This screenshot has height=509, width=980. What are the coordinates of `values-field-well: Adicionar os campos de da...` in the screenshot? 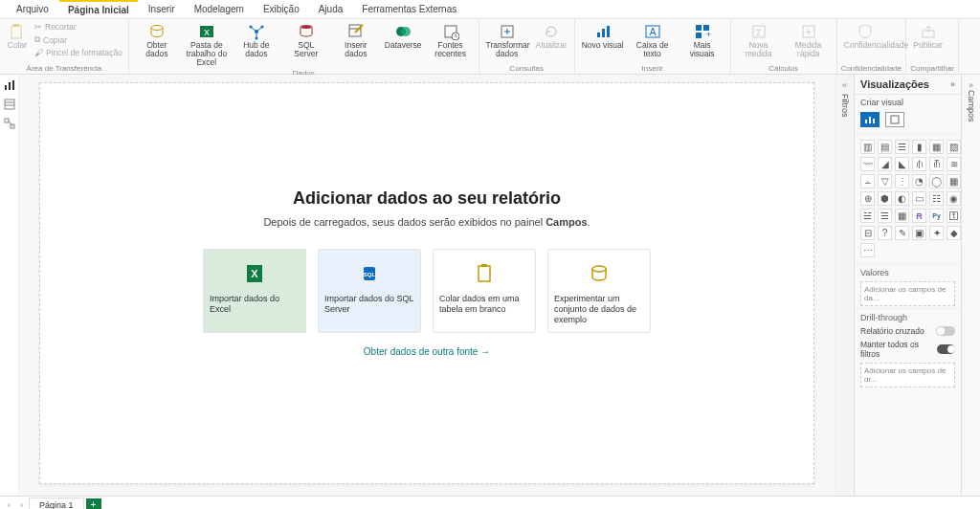 It's located at (907, 294).